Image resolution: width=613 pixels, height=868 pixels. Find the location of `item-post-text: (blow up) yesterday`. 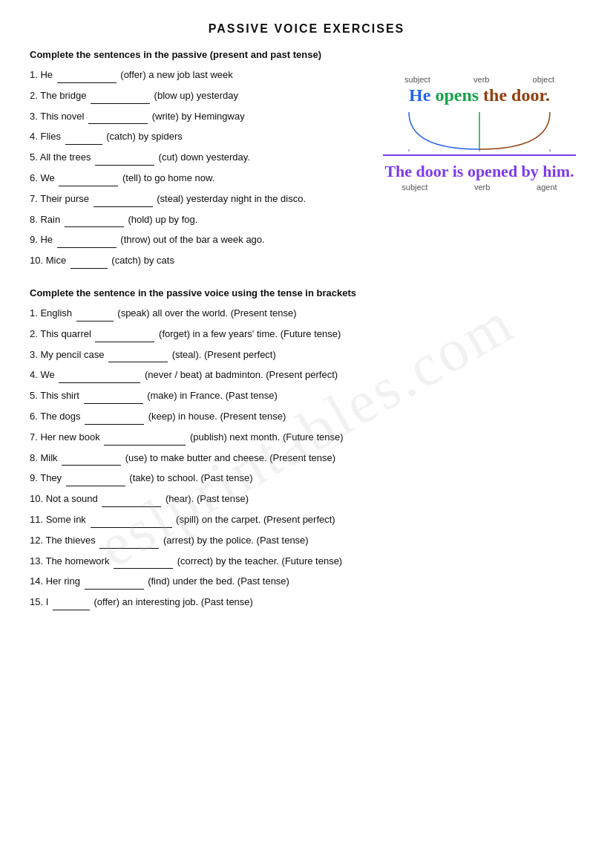

item-post-text: (blow up) yesterday is located at coordinates (194, 95).